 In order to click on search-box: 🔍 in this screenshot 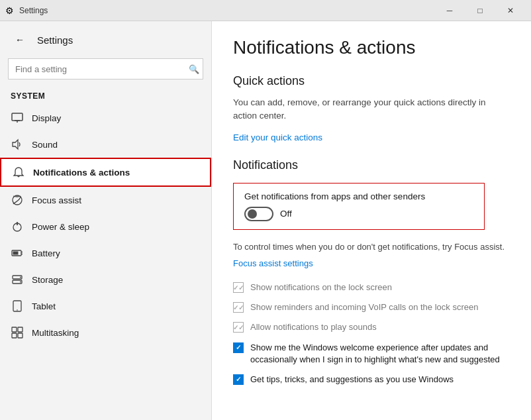, I will do `click(106, 69)`.